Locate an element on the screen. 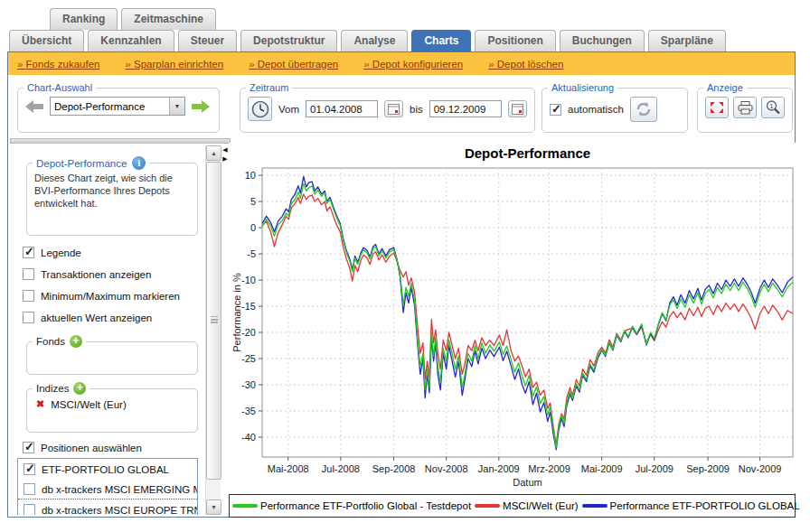 This screenshot has height=532, width=810. calendar-from-button is located at coordinates (394, 108).